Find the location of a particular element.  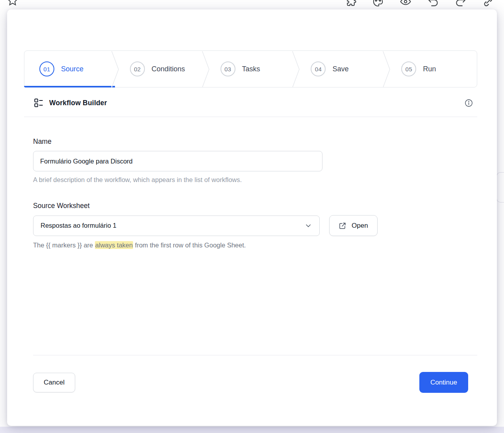

star-icon is located at coordinates (13, 3).